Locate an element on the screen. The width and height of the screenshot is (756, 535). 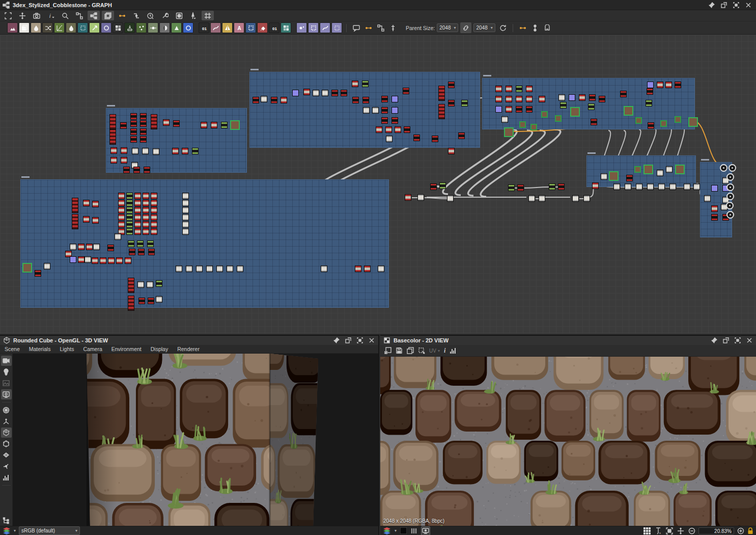
pointer-info-button: s is located at coordinates (658, 531).